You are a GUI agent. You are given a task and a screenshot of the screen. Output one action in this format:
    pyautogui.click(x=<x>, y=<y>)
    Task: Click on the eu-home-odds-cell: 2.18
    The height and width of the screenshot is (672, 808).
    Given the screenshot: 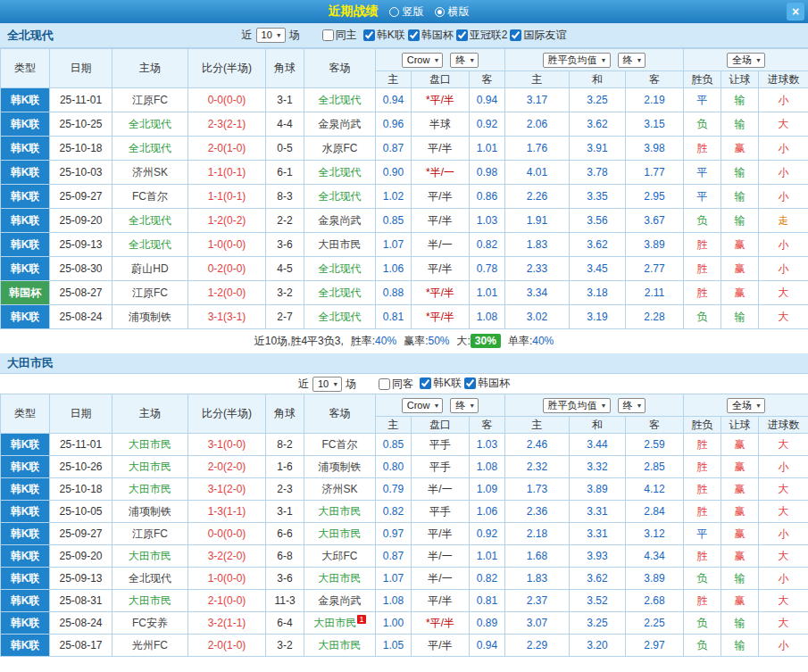 What is the action you would take?
    pyautogui.click(x=537, y=534)
    